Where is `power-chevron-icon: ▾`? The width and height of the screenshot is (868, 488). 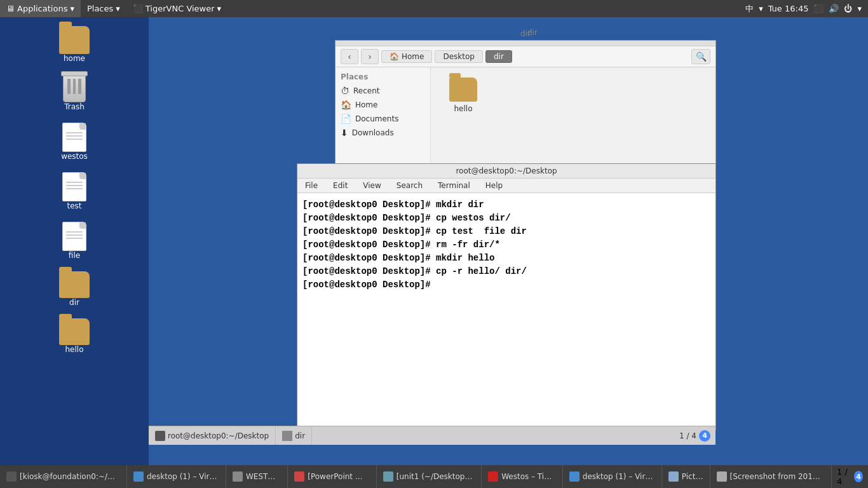
power-chevron-icon: ▾ is located at coordinates (859, 9).